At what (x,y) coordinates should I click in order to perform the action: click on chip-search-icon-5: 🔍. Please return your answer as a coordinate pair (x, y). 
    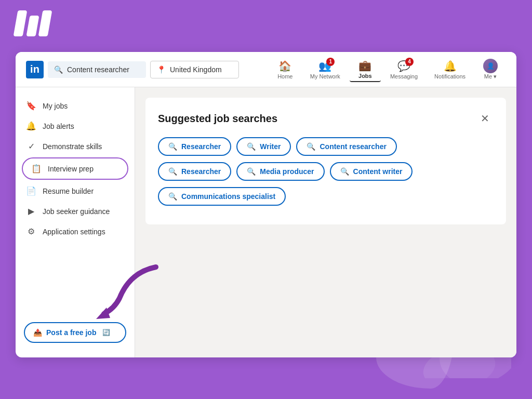
    Looking at the image, I should click on (251, 171).